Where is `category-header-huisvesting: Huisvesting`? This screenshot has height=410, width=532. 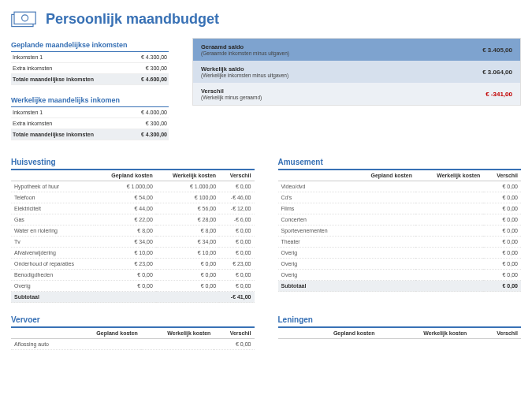 category-header-huisvesting: Huisvesting is located at coordinates (132, 162).